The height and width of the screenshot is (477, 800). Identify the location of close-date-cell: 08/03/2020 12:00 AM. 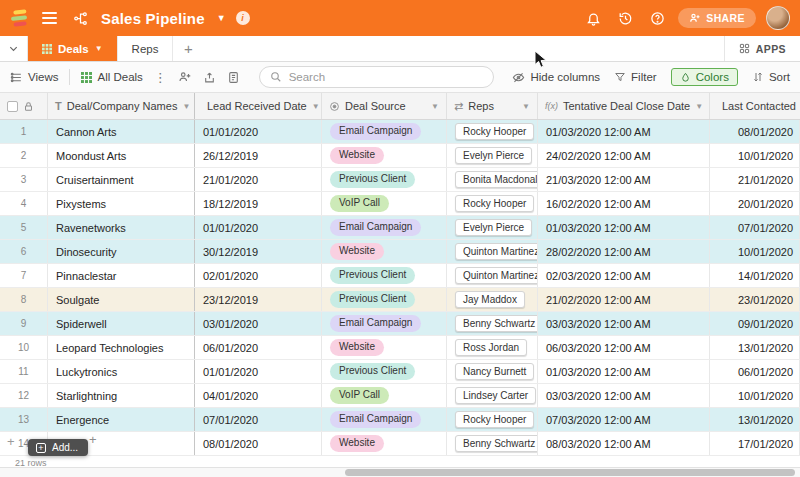
(624, 444).